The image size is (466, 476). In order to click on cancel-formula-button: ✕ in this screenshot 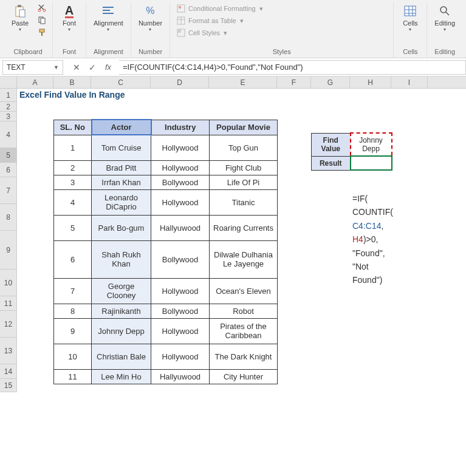, I will do `click(77, 67)`.